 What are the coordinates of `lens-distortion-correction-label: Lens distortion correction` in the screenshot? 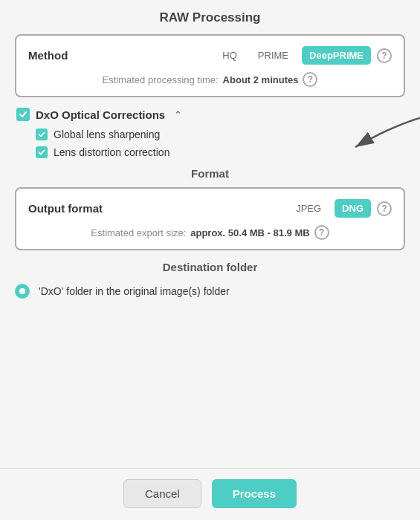 It's located at (112, 152).